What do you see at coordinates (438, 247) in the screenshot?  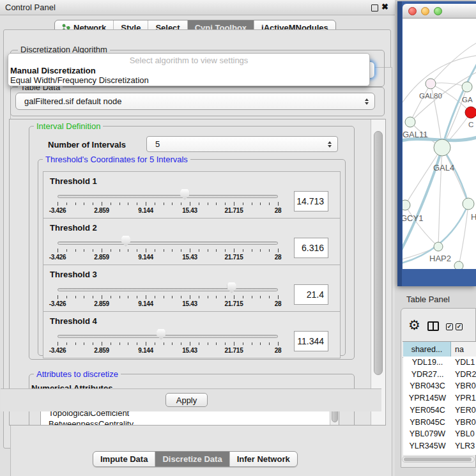 I see `network-node-hap2` at bounding box center [438, 247].